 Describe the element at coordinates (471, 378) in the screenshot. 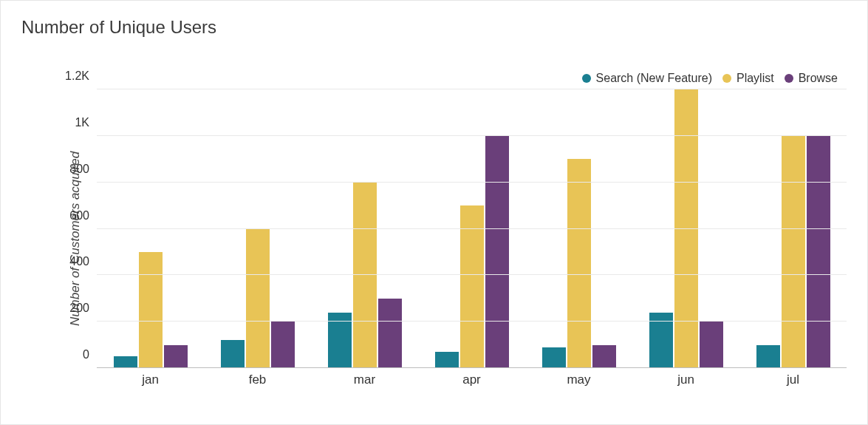

I see `x-axis-labels: janfebmaraprmayjunjul` at that location.